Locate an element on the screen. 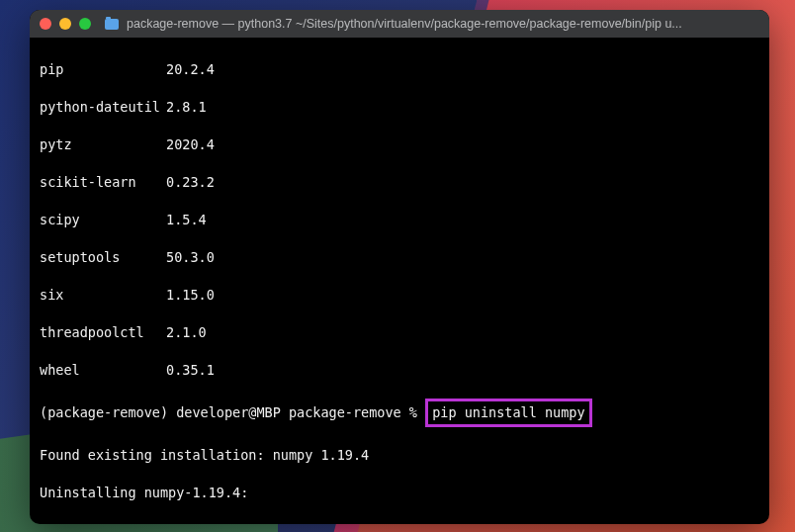  window-title: package-remove — python3.7 ~/Sites/pytho… is located at coordinates (443, 24).